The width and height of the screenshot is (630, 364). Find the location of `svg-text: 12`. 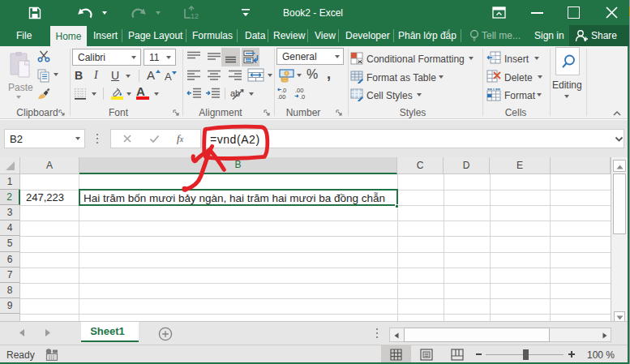

svg-text: 12 is located at coordinates (195, 16).